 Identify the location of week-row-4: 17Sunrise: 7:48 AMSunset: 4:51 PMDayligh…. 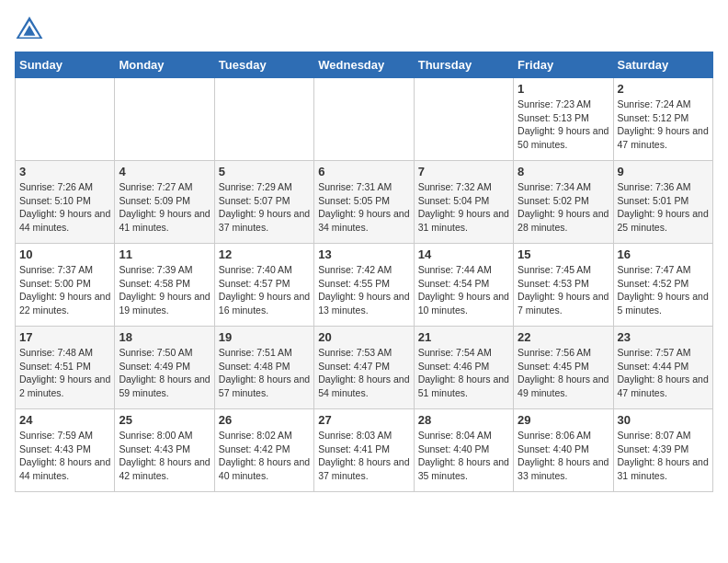
(364, 368).